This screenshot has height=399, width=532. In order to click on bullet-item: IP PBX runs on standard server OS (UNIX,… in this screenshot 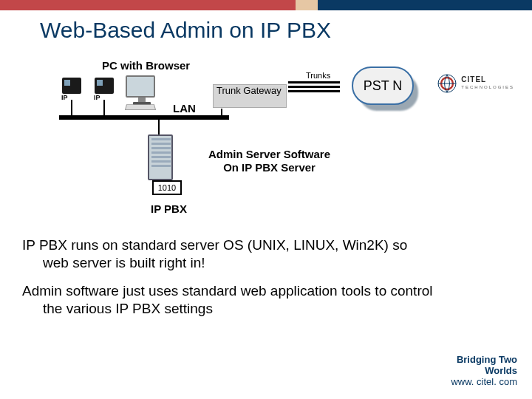, I will do `click(229, 254)`.